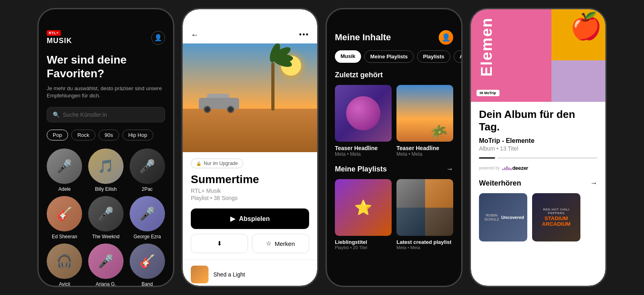  Describe the element at coordinates (578, 81) in the screenshot. I see `hero-purple-section` at that location.